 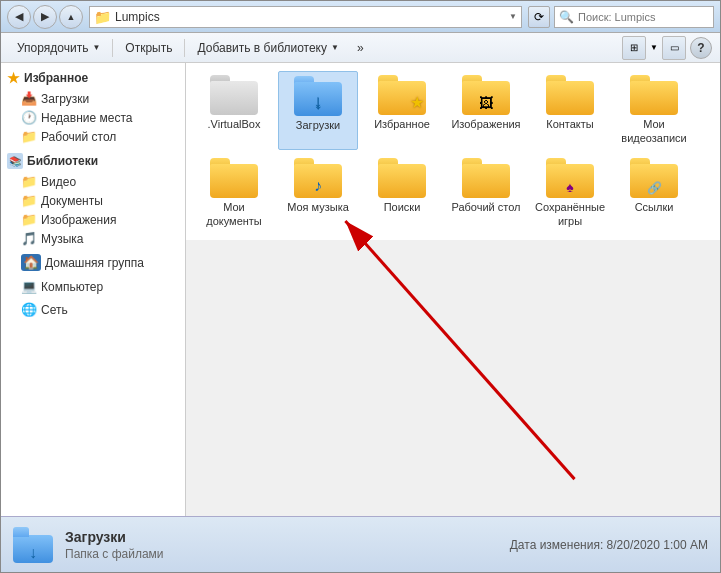 I want to click on sidebar-item-homegroup: 🏠 Домашняя группа, so click(x=93, y=262).